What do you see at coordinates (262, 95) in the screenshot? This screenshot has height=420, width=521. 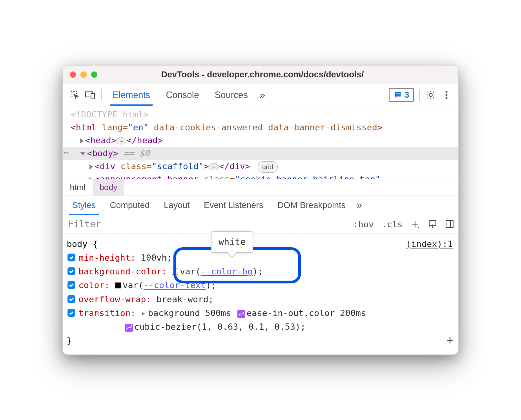 I see `more-tabs-icon: »` at bounding box center [262, 95].